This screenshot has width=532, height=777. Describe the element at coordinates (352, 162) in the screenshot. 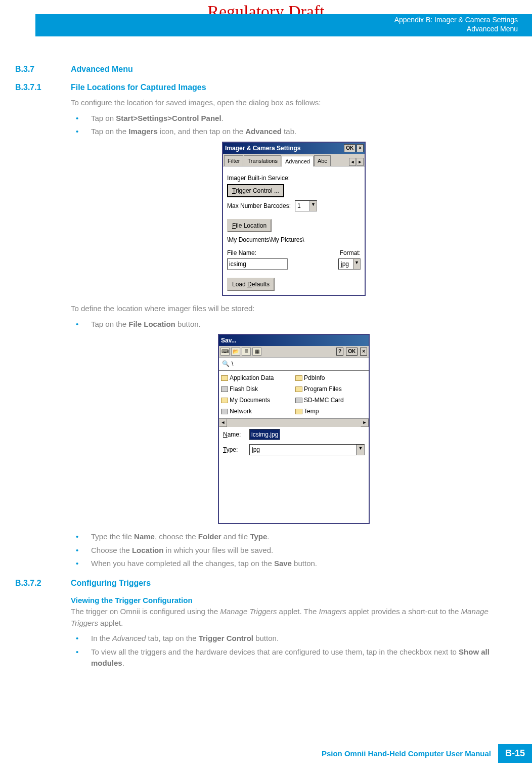

I see `tab-scroll-left: ◄` at that location.